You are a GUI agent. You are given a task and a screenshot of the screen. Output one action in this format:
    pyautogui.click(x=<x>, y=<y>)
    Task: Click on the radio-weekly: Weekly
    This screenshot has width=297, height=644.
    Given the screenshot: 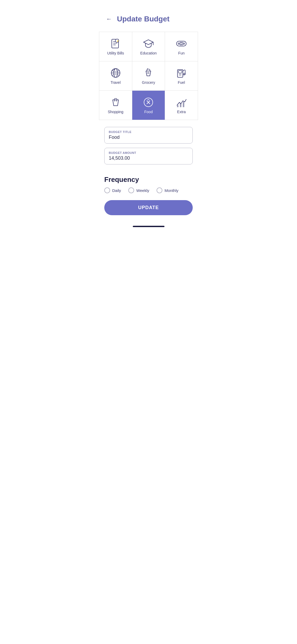 What is the action you would take?
    pyautogui.click(x=139, y=190)
    